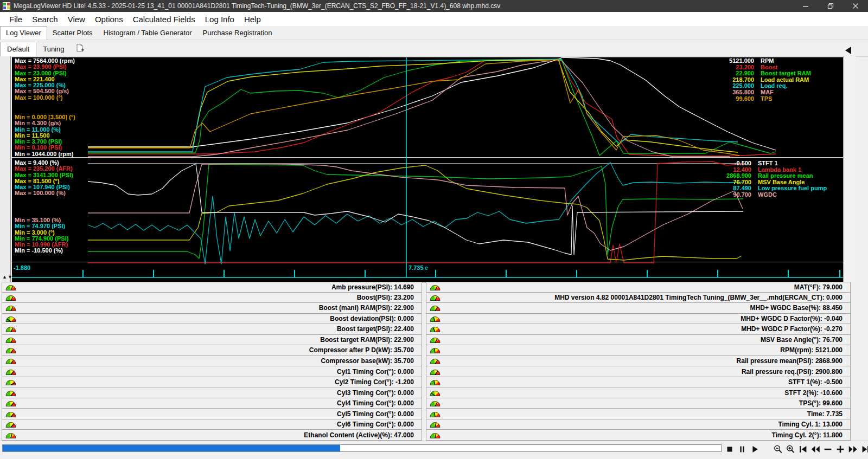 The image size is (868, 459). What do you see at coordinates (212, 392) in the screenshot?
I see `gauge-row: Cyl3 Timing Cor(°): 0.000` at bounding box center [212, 392].